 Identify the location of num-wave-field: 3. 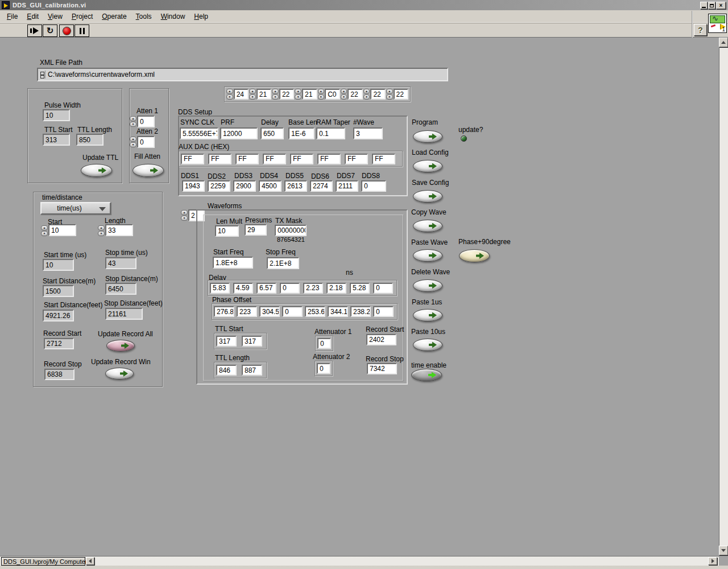
(368, 133).